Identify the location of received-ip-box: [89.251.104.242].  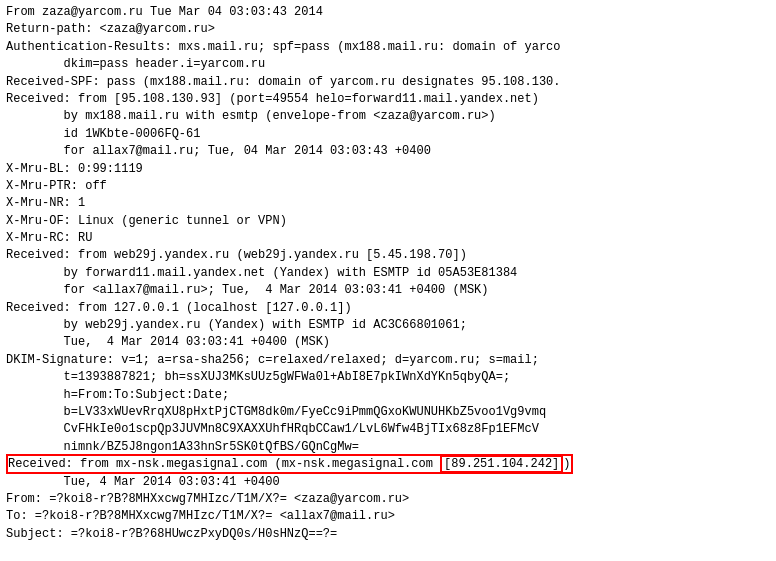
(502, 464).